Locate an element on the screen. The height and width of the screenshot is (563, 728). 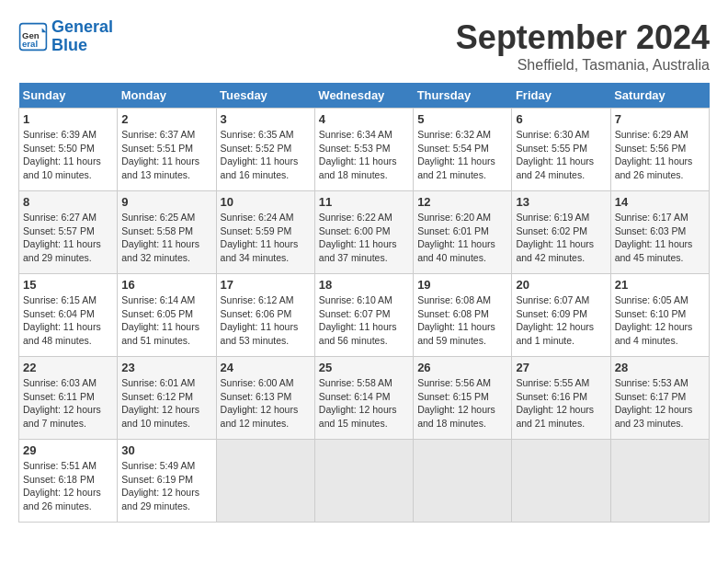
day-number: 23 is located at coordinates (166, 368).